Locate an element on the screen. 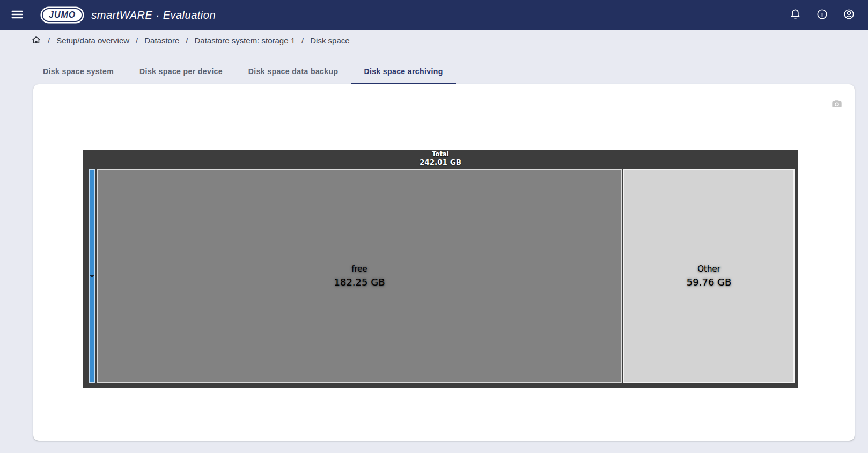 The image size is (868, 453). app-title: smartWARE · Evaluation is located at coordinates (153, 15).